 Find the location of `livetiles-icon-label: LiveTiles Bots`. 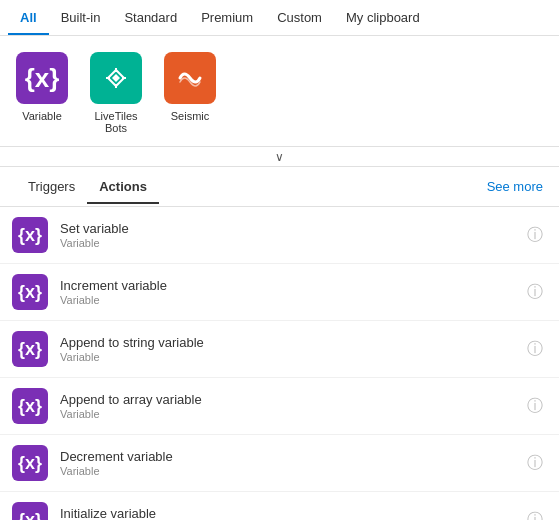

livetiles-icon-label: LiveTiles Bots is located at coordinates (116, 122).